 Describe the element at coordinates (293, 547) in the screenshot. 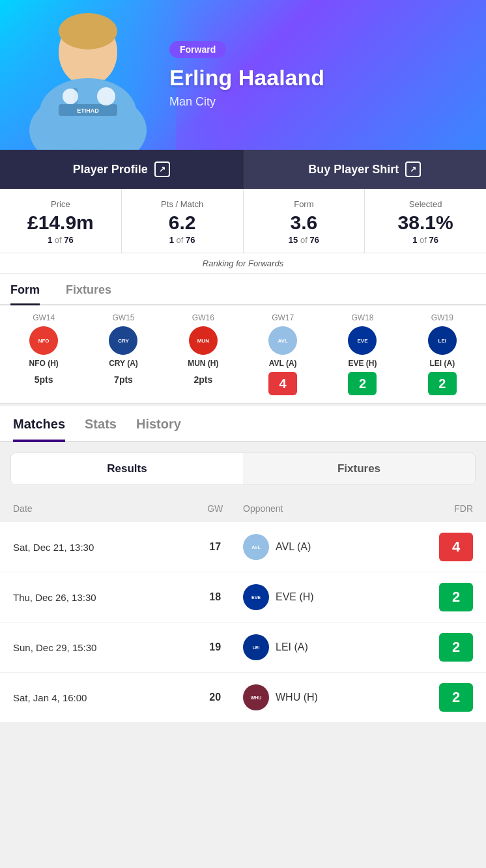

I see `opponent-name: AVL (A)` at that location.